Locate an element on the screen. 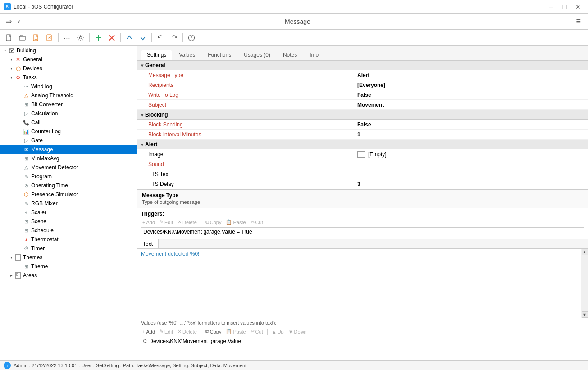 The image size is (588, 370). toolbar-down-button is located at coordinates (143, 38).